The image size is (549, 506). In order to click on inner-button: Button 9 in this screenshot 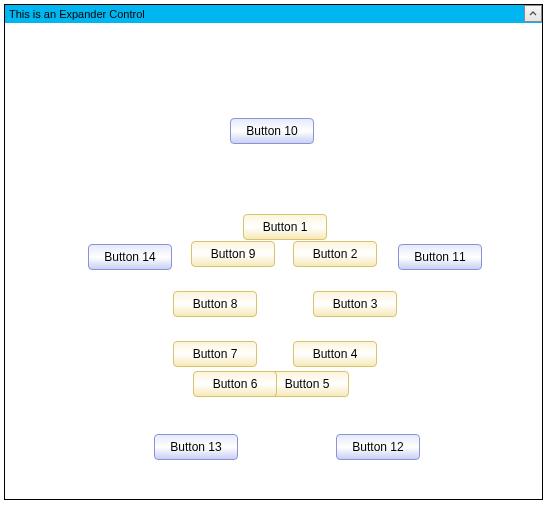, I will do `click(233, 254)`.